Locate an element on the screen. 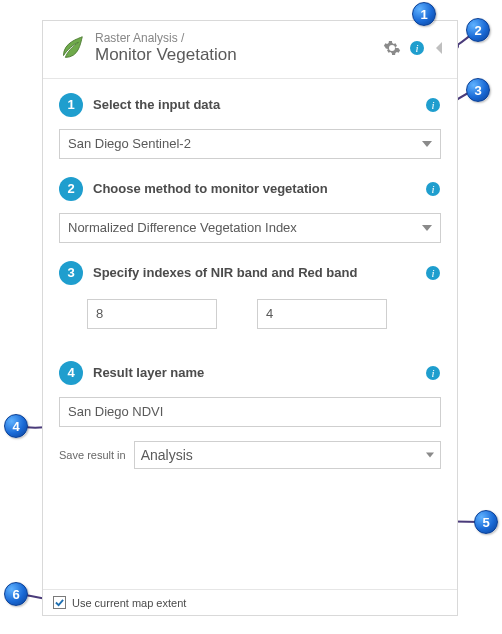 This screenshot has width=502, height=634. nir-band-input is located at coordinates (152, 314).